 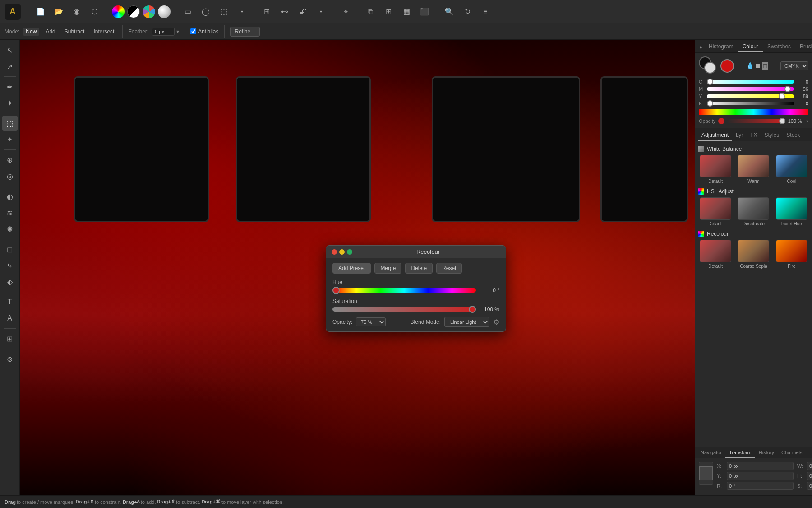 What do you see at coordinates (118, 12) in the screenshot?
I see `color-wheel-icon` at bounding box center [118, 12].